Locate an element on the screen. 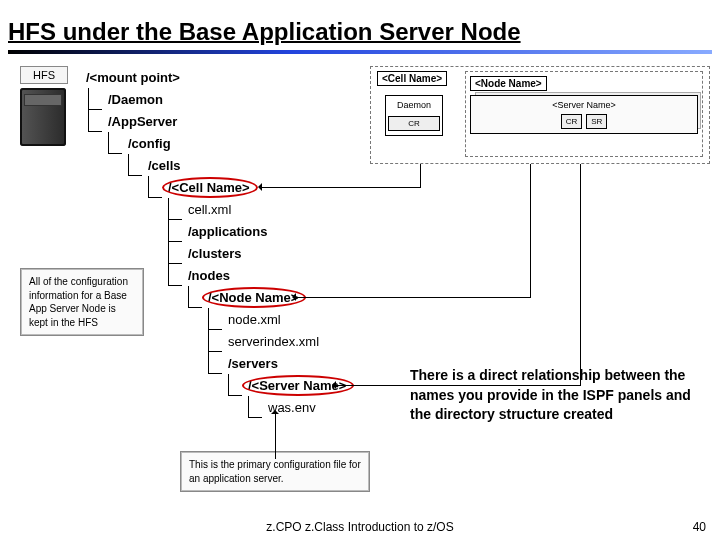 This screenshot has height=540, width=720. cr-label: CR is located at coordinates (572, 122).